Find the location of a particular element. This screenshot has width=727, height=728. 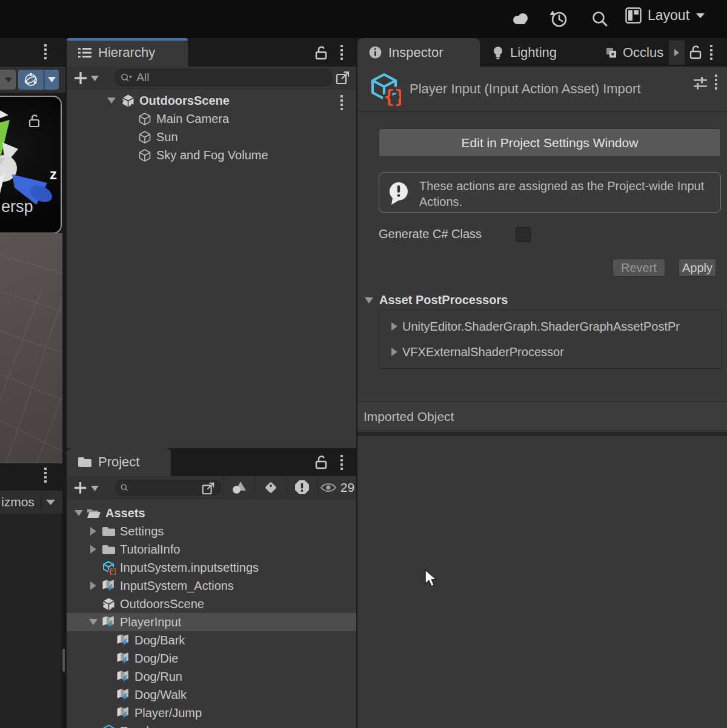

search-icon is located at coordinates (600, 19).